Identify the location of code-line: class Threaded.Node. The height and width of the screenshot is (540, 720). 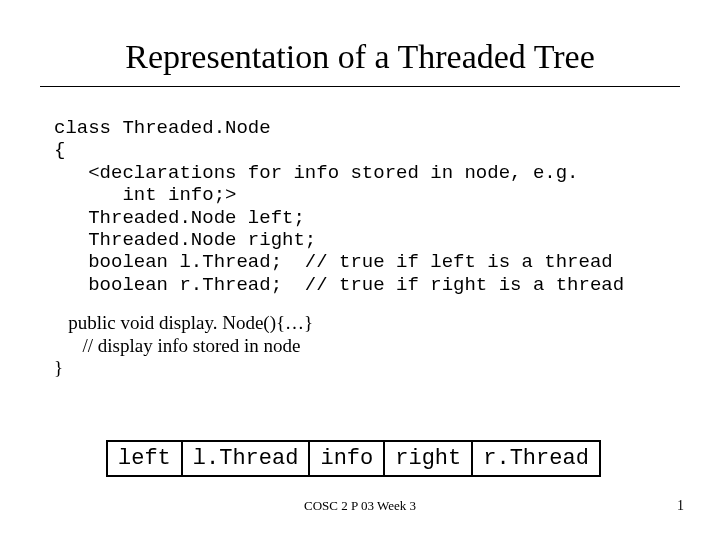
(162, 128).